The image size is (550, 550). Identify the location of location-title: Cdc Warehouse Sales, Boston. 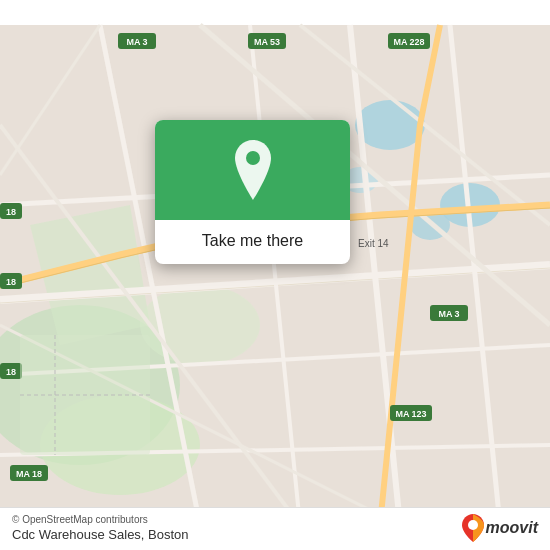
(275, 534).